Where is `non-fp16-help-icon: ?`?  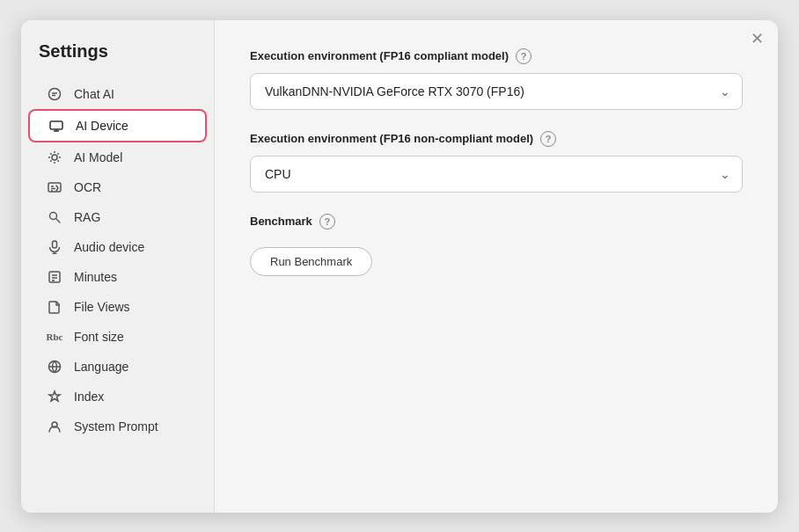 non-fp16-help-icon: ? is located at coordinates (548, 139).